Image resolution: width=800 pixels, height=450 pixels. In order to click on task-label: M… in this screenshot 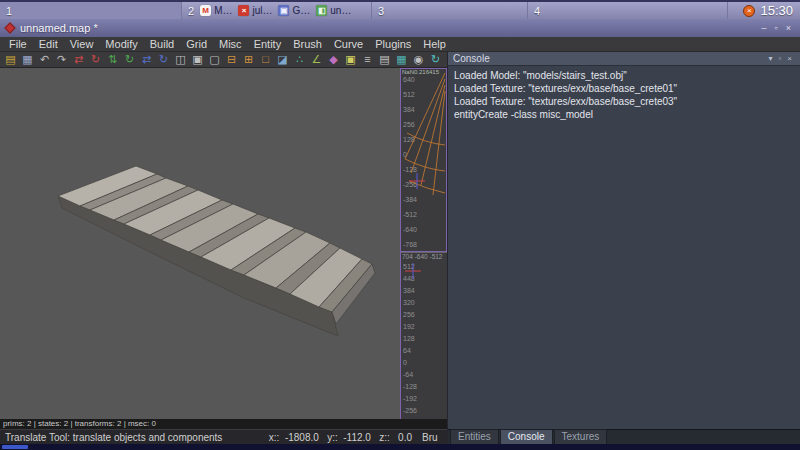, I will do `click(223, 10)`.